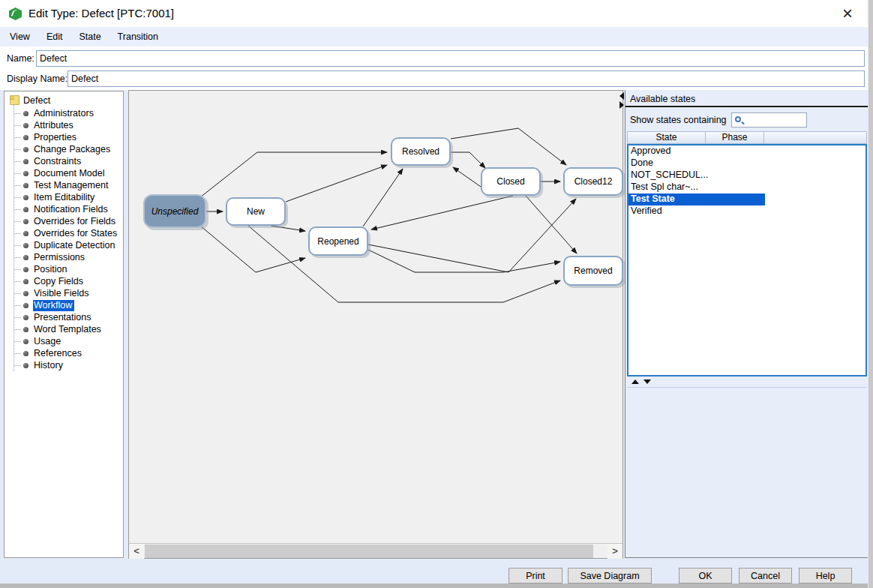 The width and height of the screenshot is (873, 588). Describe the element at coordinates (136, 551) in the screenshot. I see `scroll-left-button: <` at that location.